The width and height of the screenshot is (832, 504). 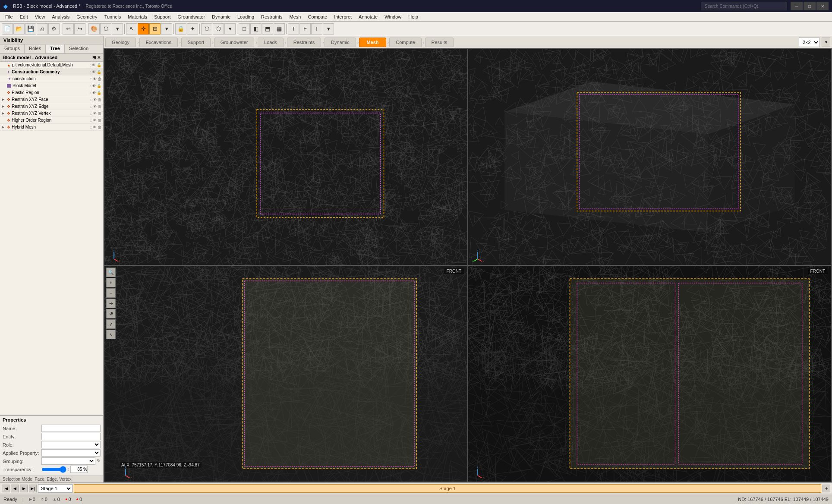 What do you see at coordinates (99, 127) in the screenshot?
I see `hybrid-del: 🗑` at bounding box center [99, 127].